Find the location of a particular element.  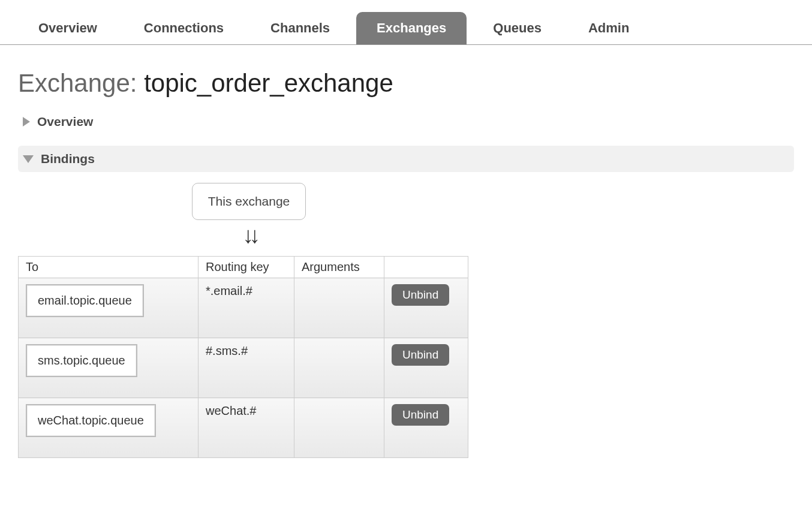

page-title: Exchange: topic_order_exchange is located at coordinates (406, 83).